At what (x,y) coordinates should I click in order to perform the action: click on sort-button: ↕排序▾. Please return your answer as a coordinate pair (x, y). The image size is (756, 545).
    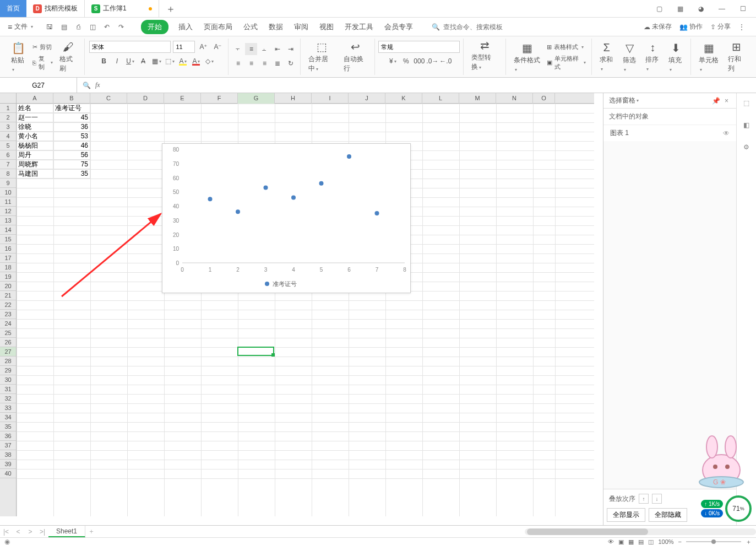
    Looking at the image, I should click on (652, 57).